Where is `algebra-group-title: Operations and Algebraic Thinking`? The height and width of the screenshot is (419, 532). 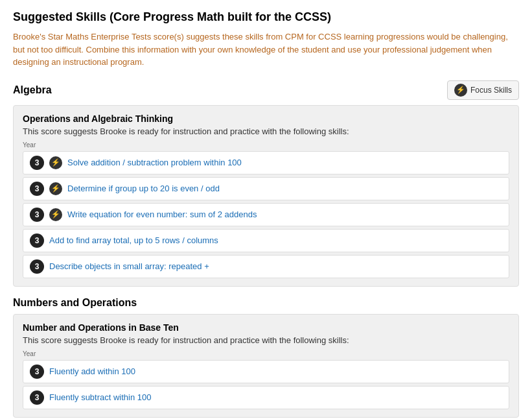
algebra-group-title: Operations and Algebraic Thinking is located at coordinates (266, 119).